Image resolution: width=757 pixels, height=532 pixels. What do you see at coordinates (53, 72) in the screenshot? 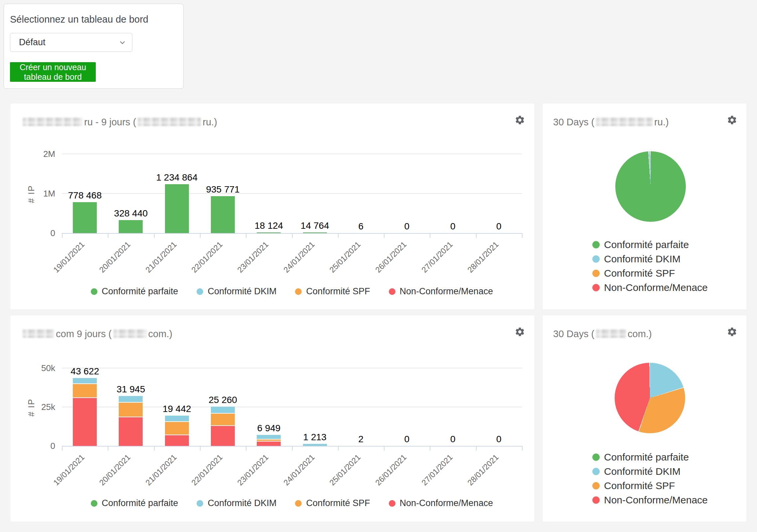
I see `create-dashboard-button: Créer un nouveau tableau de bord` at bounding box center [53, 72].